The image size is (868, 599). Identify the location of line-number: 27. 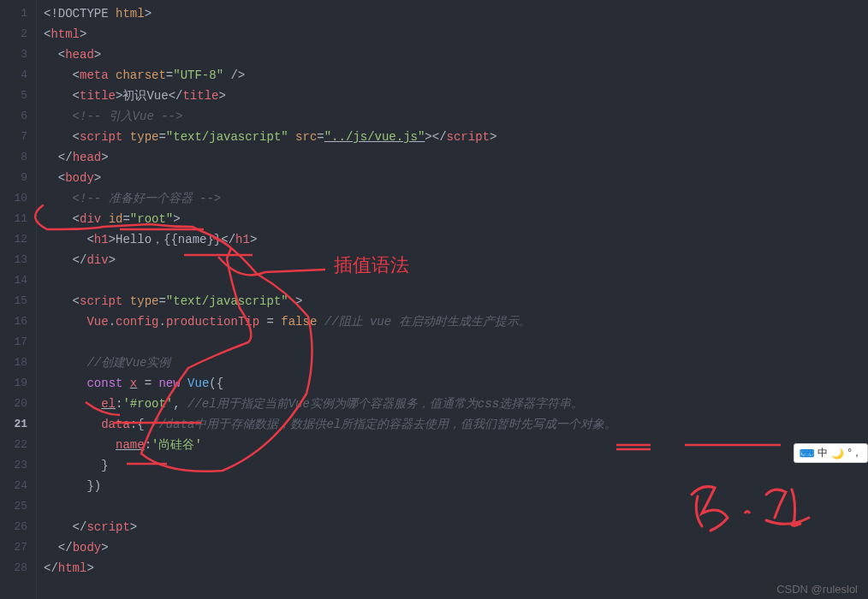
(14, 548).